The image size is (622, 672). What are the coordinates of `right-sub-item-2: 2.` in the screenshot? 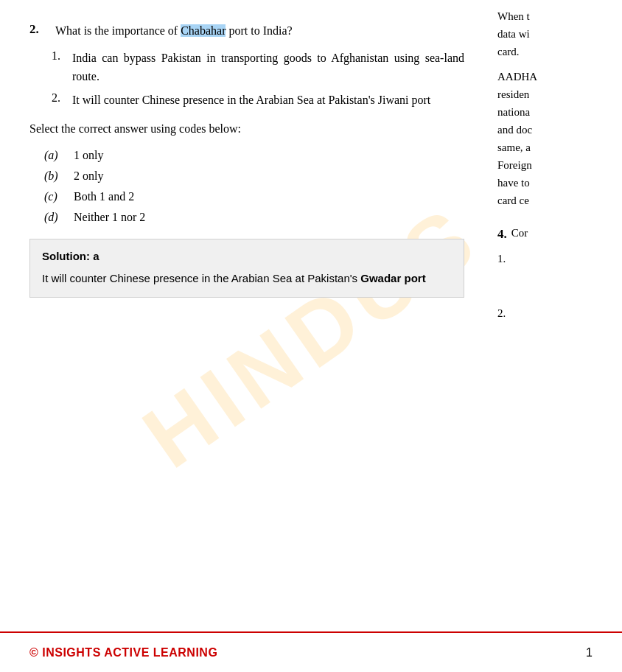 It's located at (556, 313).